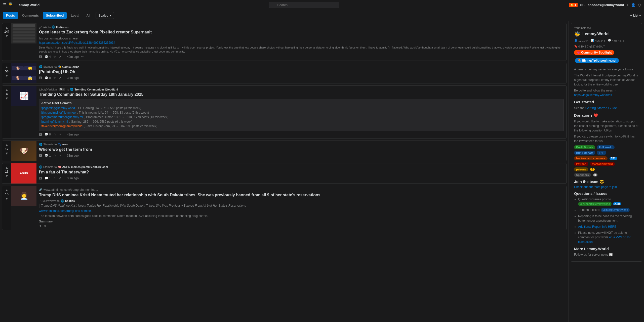 The width and height of the screenshot is (644, 322). Describe the element at coordinates (583, 5) in the screenshot. I see `notification-message: ✉ 0` at that location.